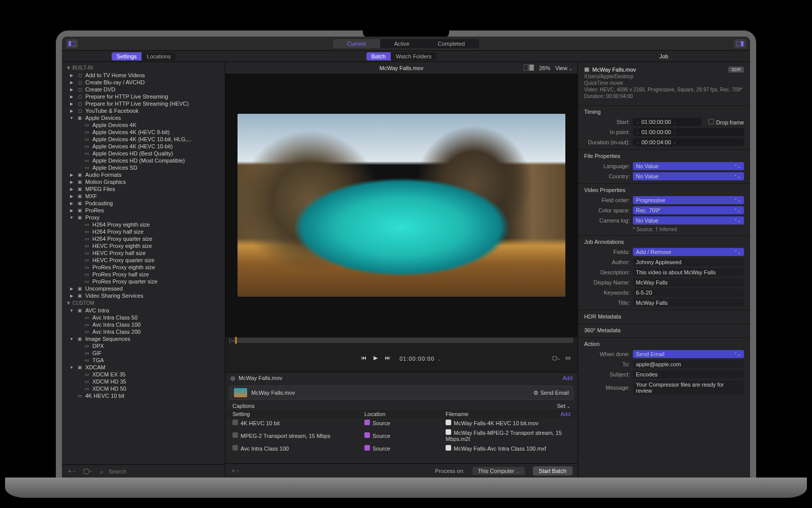  I want to click on tree-item: 4K HEVC 10 bit, so click(143, 396).